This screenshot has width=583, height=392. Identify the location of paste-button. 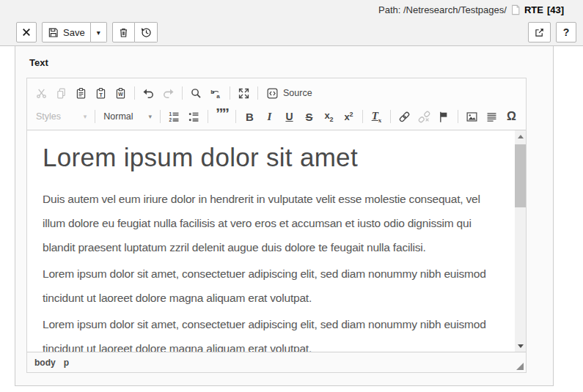
(81, 94).